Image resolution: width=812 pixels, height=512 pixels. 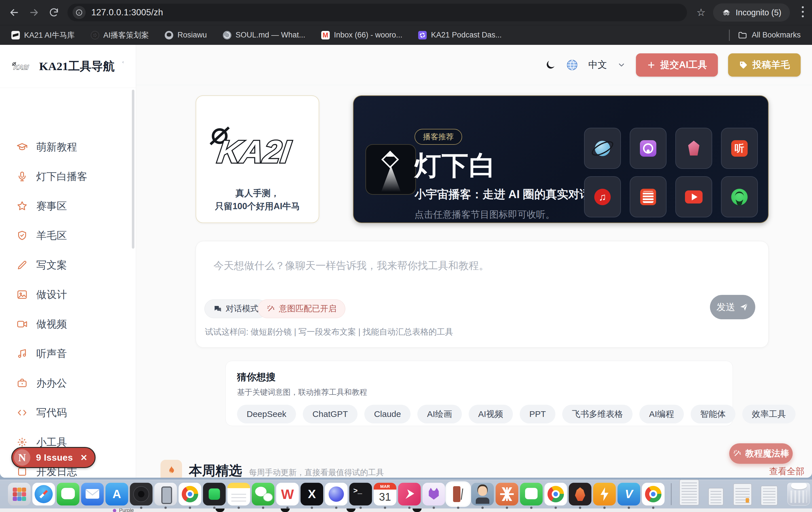 I want to click on dark-mode-toggle-icon, so click(x=550, y=65).